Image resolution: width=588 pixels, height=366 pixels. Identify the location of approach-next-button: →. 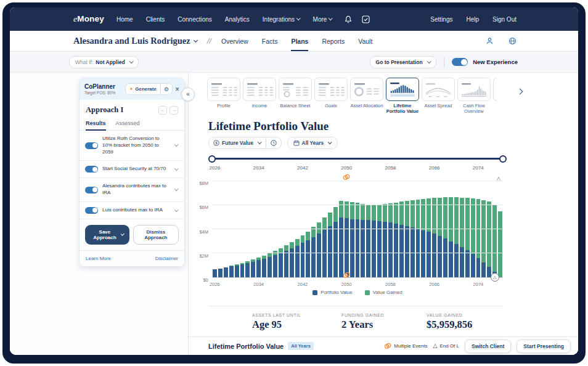
(174, 110).